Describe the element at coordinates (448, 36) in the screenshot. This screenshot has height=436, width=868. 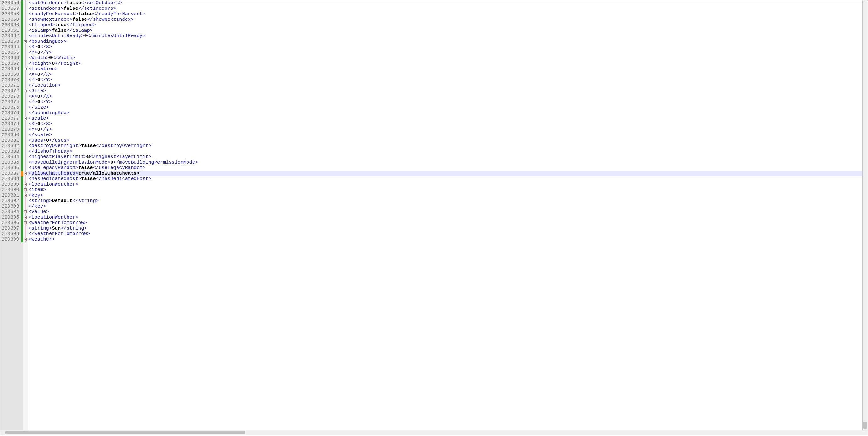
I see `code-line: <minutesUntilReady>0</minutesUntilReady>` at that location.